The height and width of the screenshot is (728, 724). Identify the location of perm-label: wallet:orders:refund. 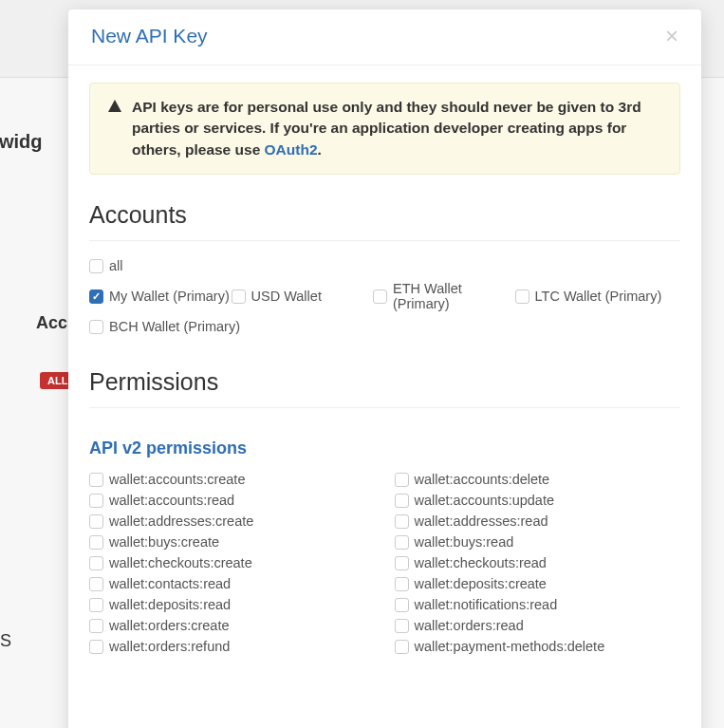
(169, 646).